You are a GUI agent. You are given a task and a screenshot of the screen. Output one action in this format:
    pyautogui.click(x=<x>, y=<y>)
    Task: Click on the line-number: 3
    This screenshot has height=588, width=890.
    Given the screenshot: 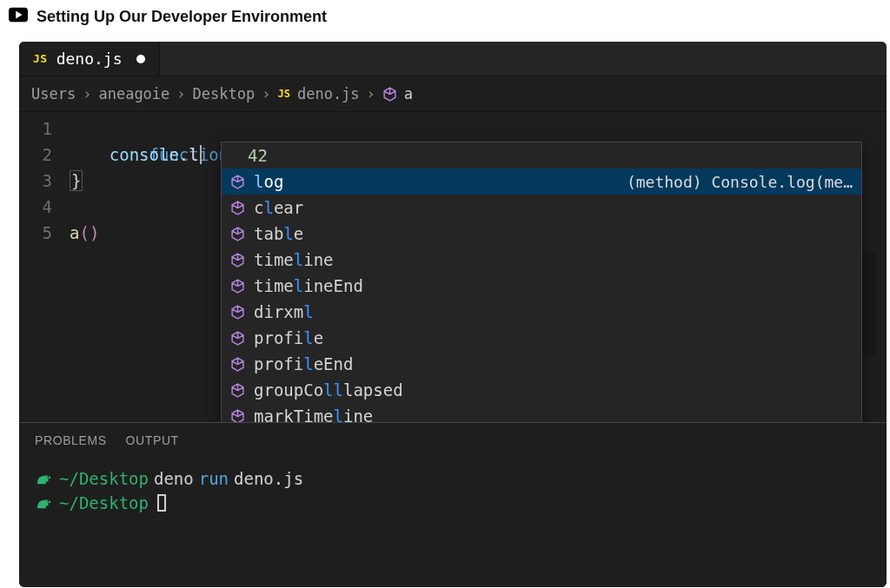 What is the action you would take?
    pyautogui.click(x=44, y=181)
    